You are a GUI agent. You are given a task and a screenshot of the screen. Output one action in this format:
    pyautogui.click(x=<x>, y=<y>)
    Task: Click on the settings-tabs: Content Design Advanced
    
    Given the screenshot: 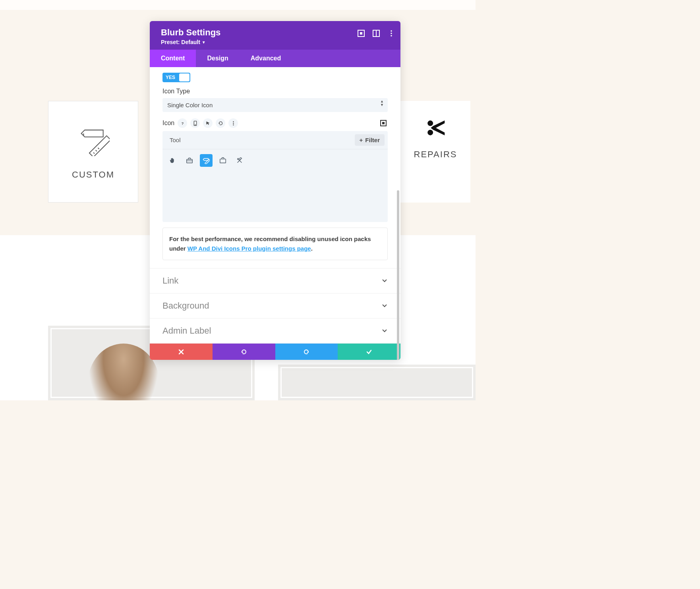 What is the action you would take?
    pyautogui.click(x=275, y=58)
    